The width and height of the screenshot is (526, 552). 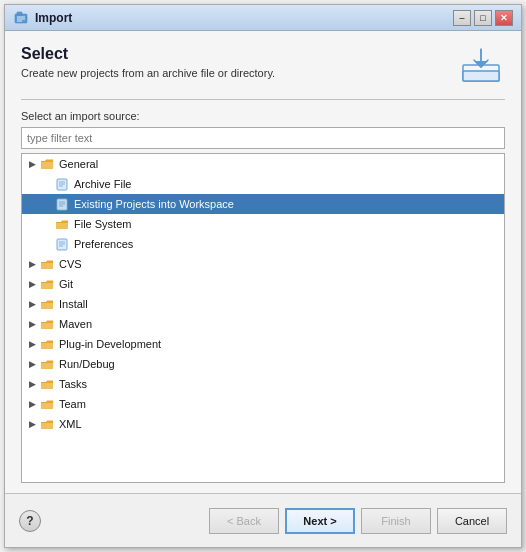 What do you see at coordinates (32, 324) in the screenshot?
I see `expand-maven-icon: ▶` at bounding box center [32, 324].